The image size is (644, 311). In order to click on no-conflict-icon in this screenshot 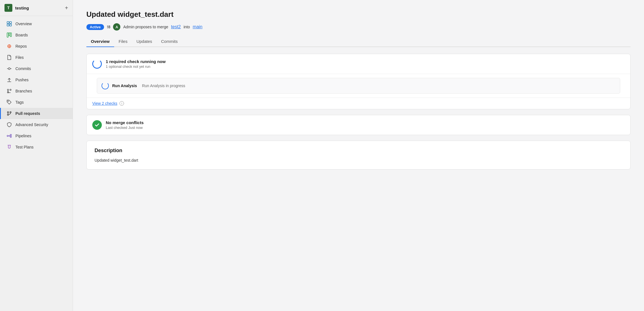, I will do `click(97, 125)`.